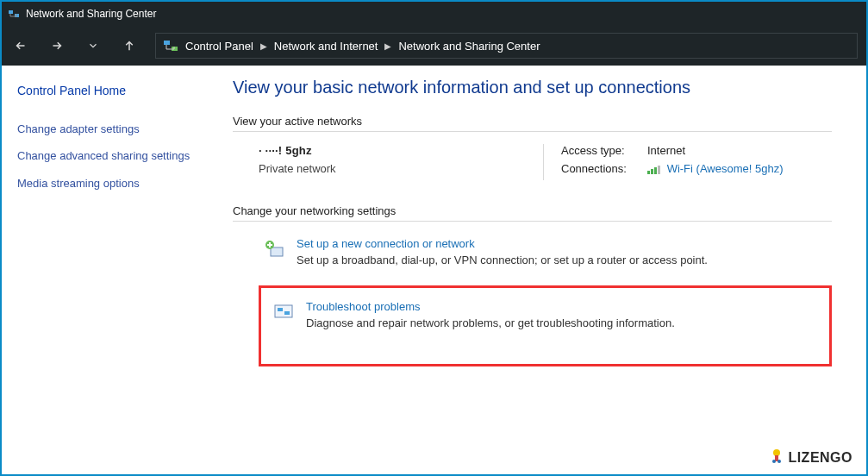 This screenshot has height=476, width=868. I want to click on setting-troubleshoot: Troubleshoot problems Diagnose and repai…, so click(545, 315).